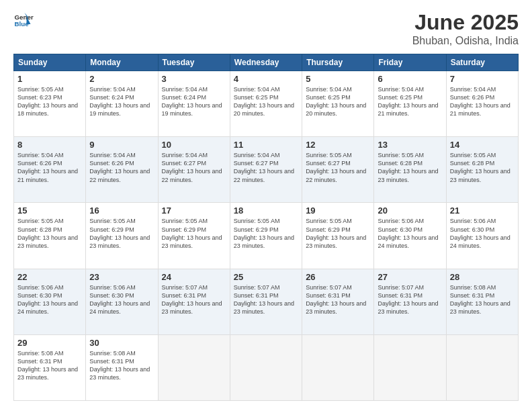  What do you see at coordinates (194, 145) in the screenshot?
I see `day-number: 10` at bounding box center [194, 145].